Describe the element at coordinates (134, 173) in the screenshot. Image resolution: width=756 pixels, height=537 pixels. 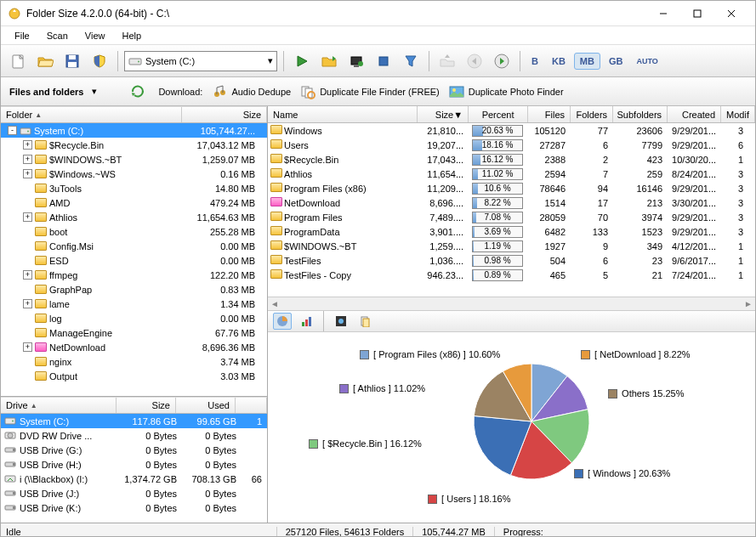
I see `tree-row: +$Windows.~WS0.16 MB` at that location.